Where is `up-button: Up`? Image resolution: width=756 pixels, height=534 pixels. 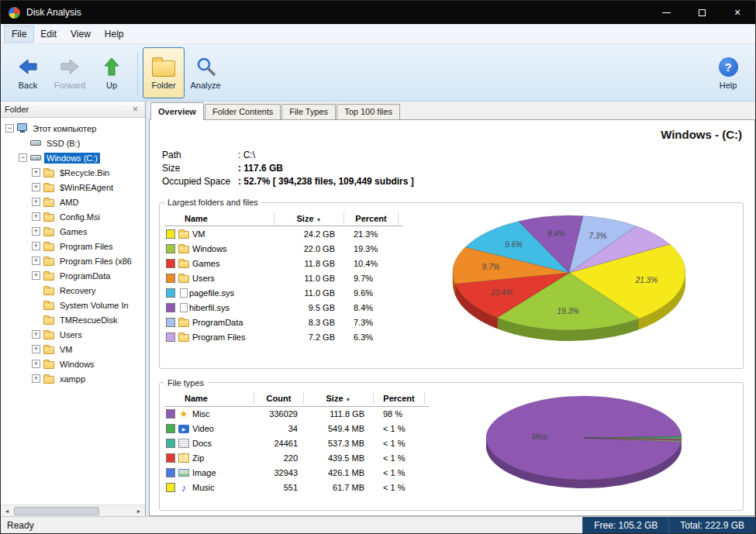 up-button: Up is located at coordinates (112, 73).